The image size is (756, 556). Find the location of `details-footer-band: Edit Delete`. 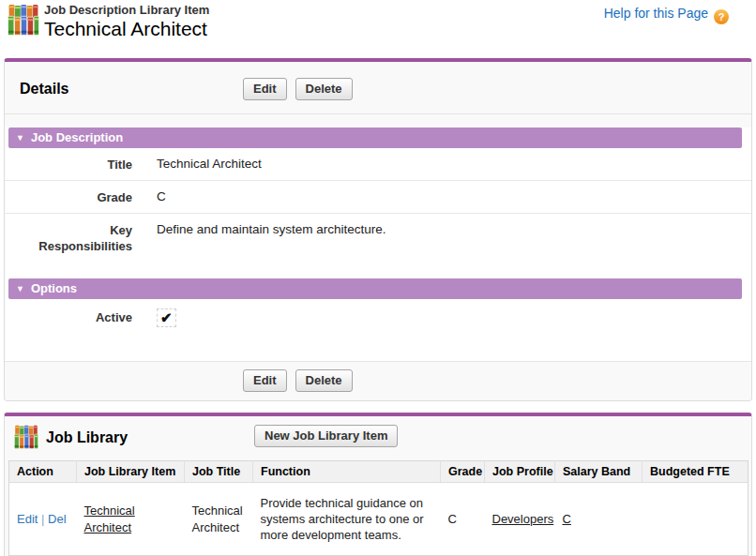

details-footer-band: Edit Delete is located at coordinates (378, 381).